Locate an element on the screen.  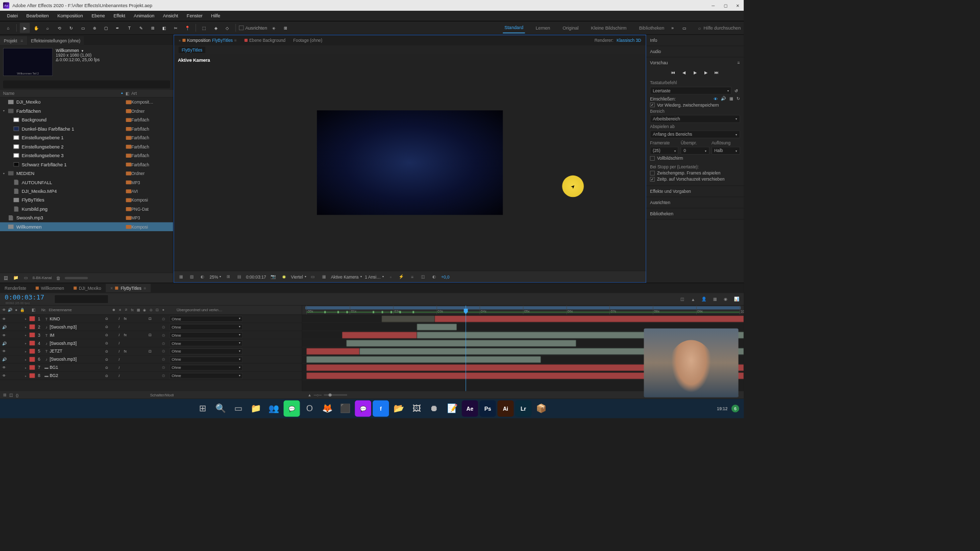
zoom-tool: ⌕ is located at coordinates (48, 28).